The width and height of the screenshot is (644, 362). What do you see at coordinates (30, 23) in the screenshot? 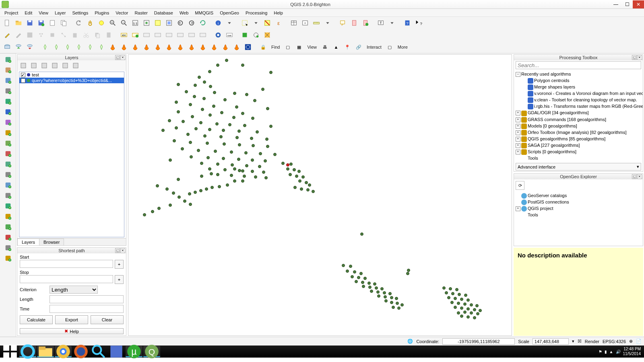
I see `save-project-icon` at bounding box center [30, 23].